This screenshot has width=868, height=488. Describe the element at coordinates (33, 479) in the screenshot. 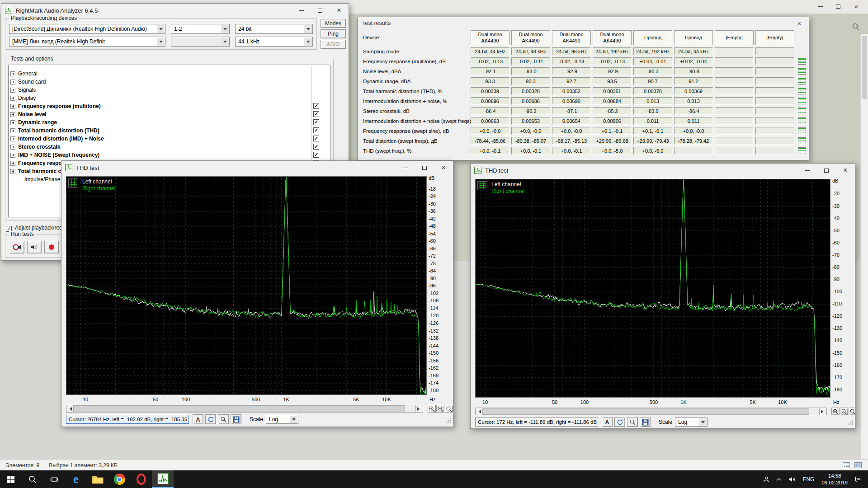

I see `taskbar-search-button` at that location.